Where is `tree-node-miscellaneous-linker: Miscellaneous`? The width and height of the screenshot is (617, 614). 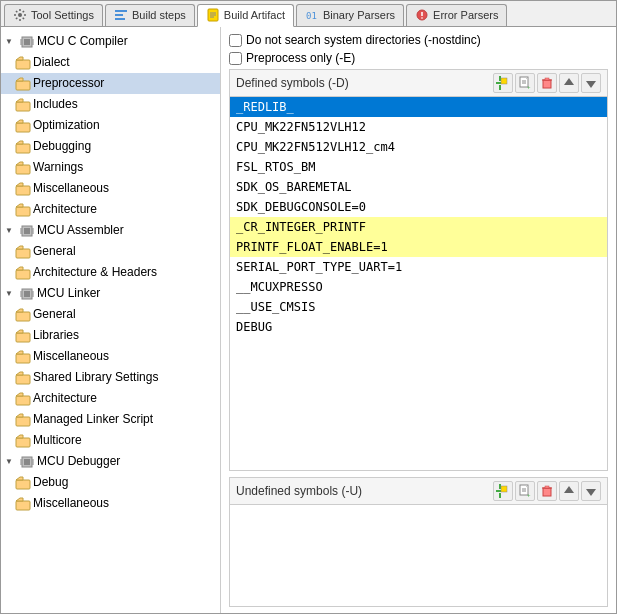
tree-node-miscellaneous-linker: Miscellaneous is located at coordinates (110, 356).